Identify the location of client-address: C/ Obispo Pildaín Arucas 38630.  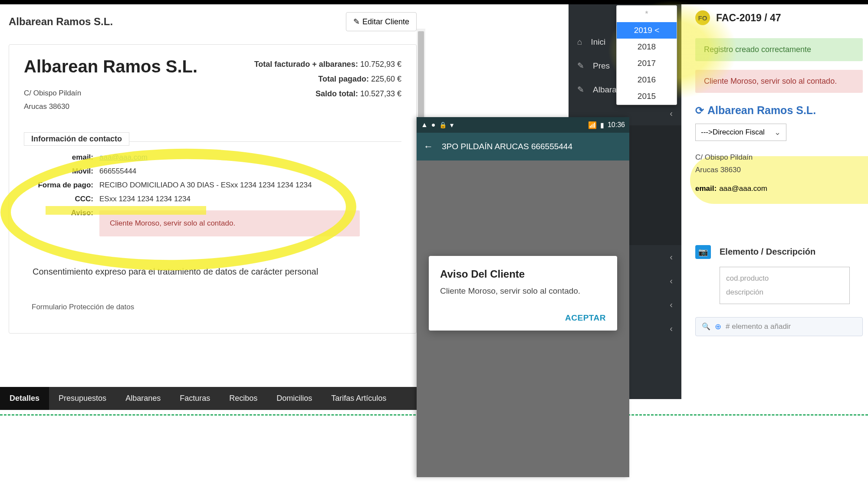
(111, 100).